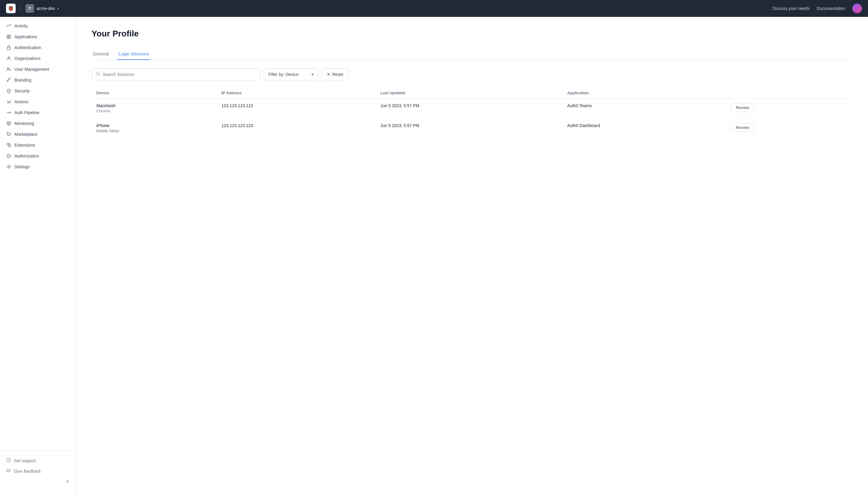 The width and height of the screenshot is (868, 495). Describe the element at coordinates (41, 91) in the screenshot. I see `sidebar-label-security: Security` at that location.